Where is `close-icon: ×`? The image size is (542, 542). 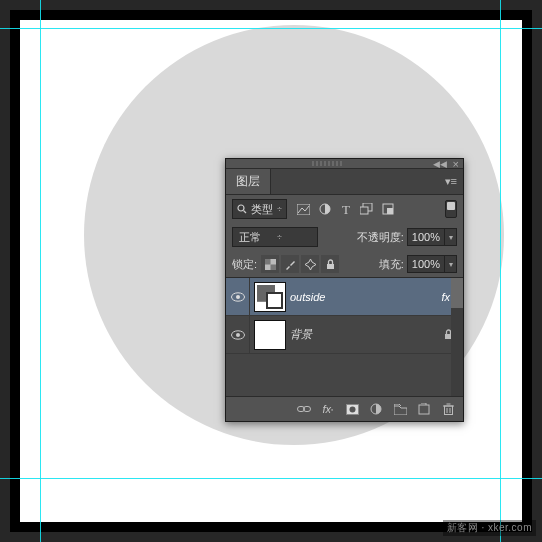
close-icon: × is located at coordinates (456, 164).